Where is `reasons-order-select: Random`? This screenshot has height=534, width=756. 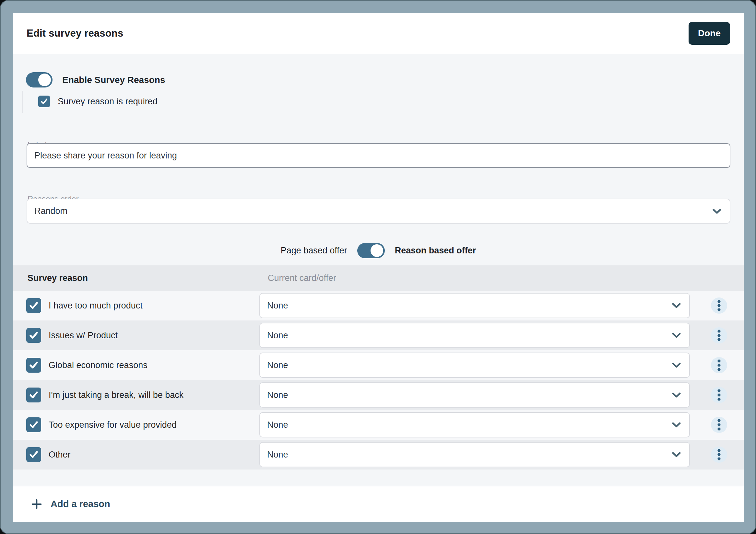 reasons-order-select: Random is located at coordinates (379, 211).